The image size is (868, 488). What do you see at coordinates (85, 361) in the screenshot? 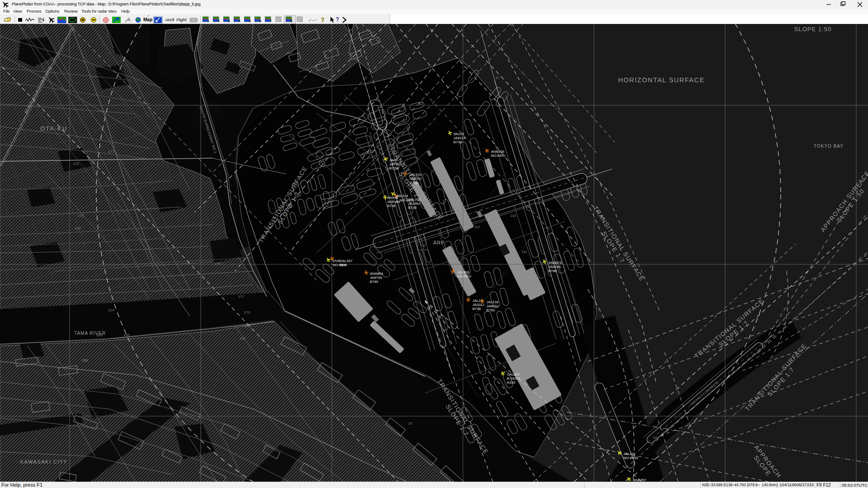
I see `svg-text: 259` at bounding box center [85, 361].